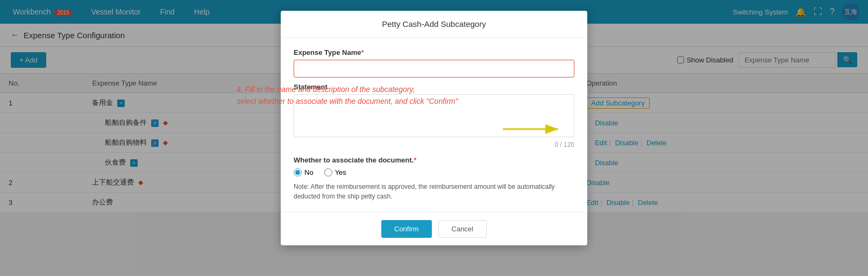 Image resolution: width=868 pixels, height=276 pixels. I want to click on modal-header: Petty Cash-Add Subcategory, so click(434, 24).